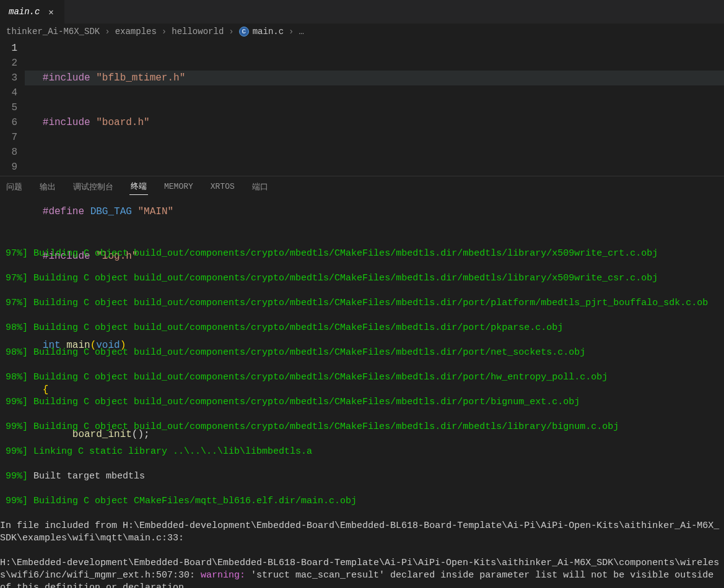 The width and height of the screenshot is (724, 588). Describe the element at coordinates (139, 187) in the screenshot. I see `tab-terminal: 终端` at that location.